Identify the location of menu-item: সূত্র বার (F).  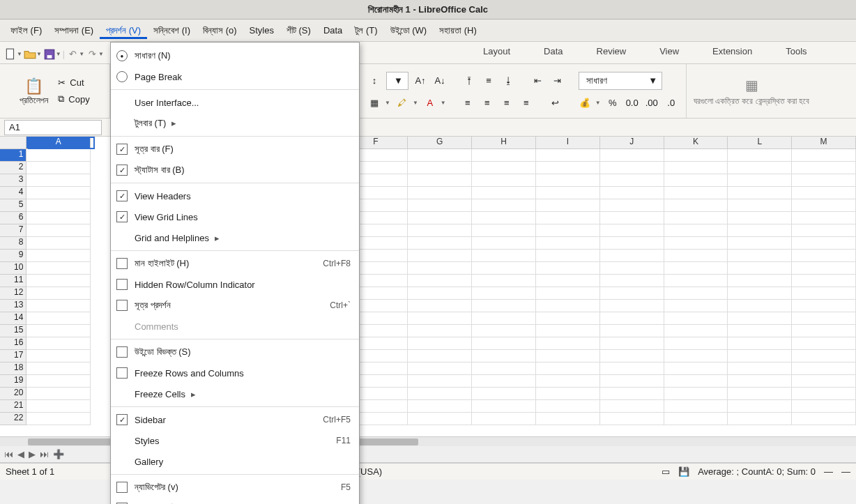
(235, 149).